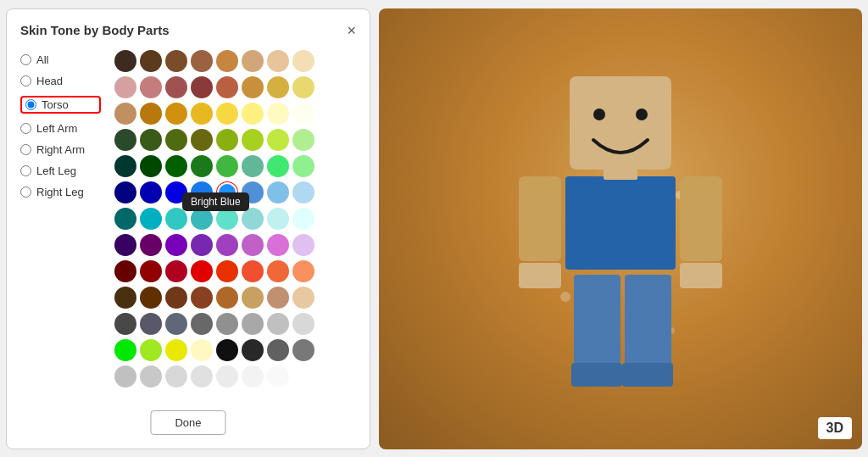  Describe the element at coordinates (61, 192) in the screenshot. I see `radio-right-leg: Right Leg` at that location.